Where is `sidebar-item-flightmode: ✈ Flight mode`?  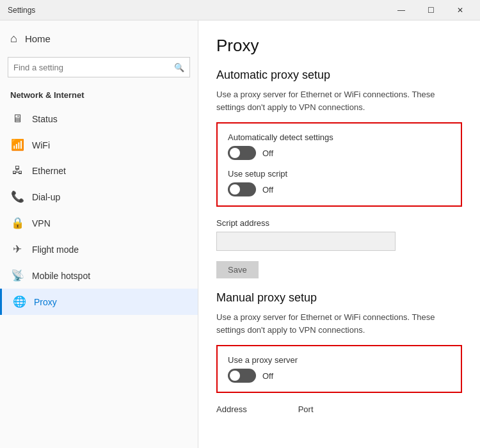
sidebar-item-flightmode: ✈ Flight mode is located at coordinates (99, 250).